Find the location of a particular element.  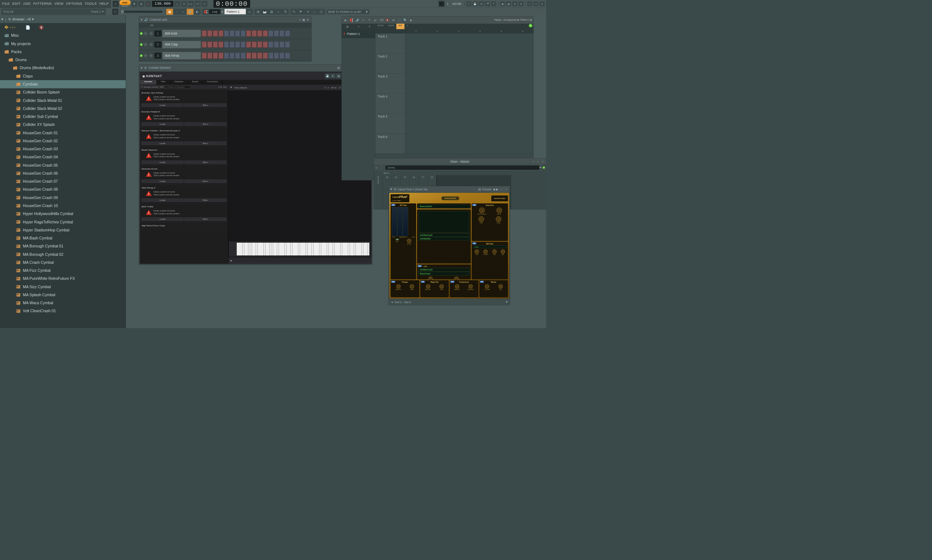

tree-file: MA PureWhite RetroFuture FX is located at coordinates (63, 278).